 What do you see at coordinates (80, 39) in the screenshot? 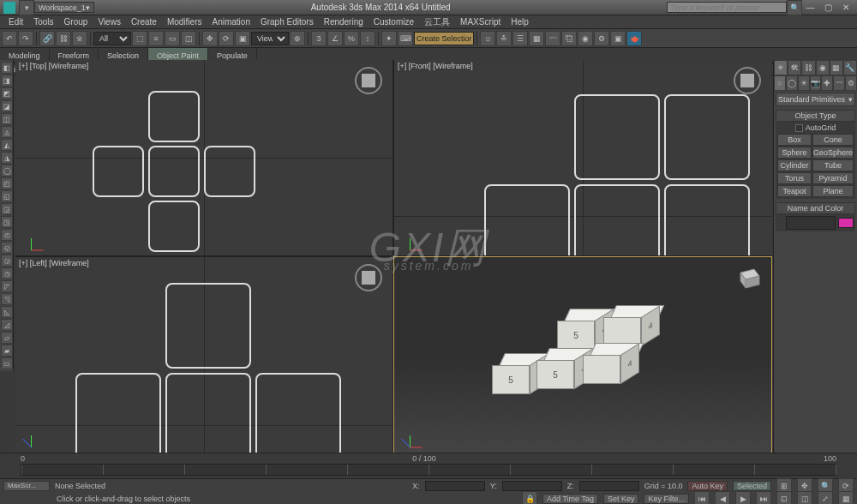
I see `bind-spacewarp-button: ※` at bounding box center [80, 39].